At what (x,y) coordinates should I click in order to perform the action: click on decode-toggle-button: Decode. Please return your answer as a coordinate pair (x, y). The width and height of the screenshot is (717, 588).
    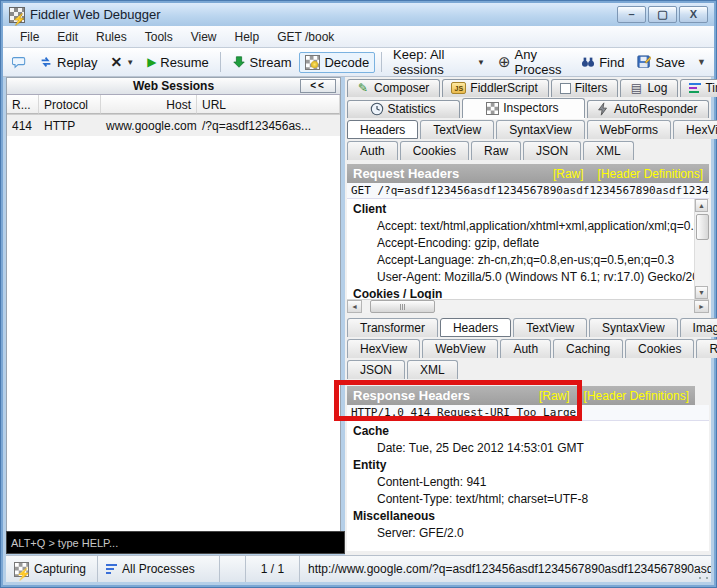
    Looking at the image, I should click on (337, 62).